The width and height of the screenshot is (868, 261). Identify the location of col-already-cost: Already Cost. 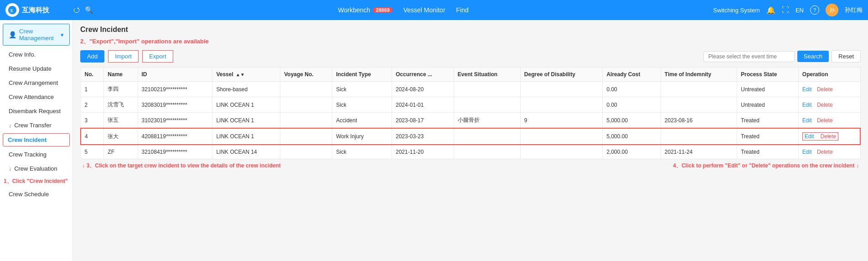
(632, 75).